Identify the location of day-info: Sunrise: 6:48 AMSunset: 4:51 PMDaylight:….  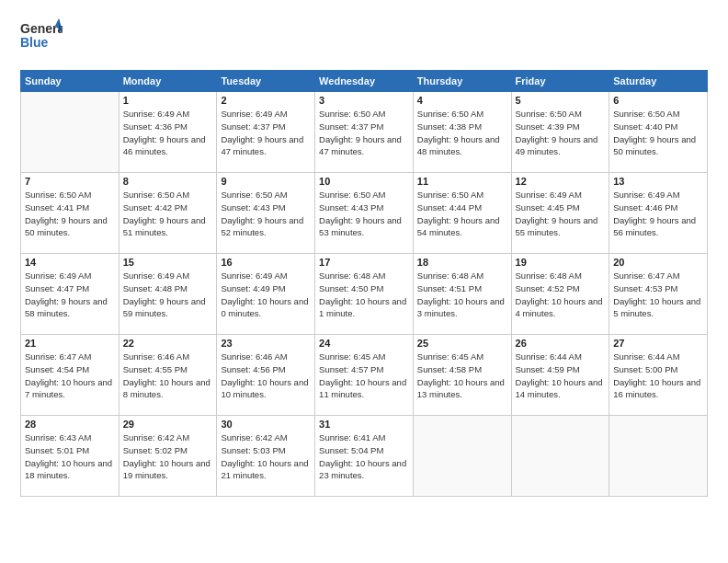
(462, 294).